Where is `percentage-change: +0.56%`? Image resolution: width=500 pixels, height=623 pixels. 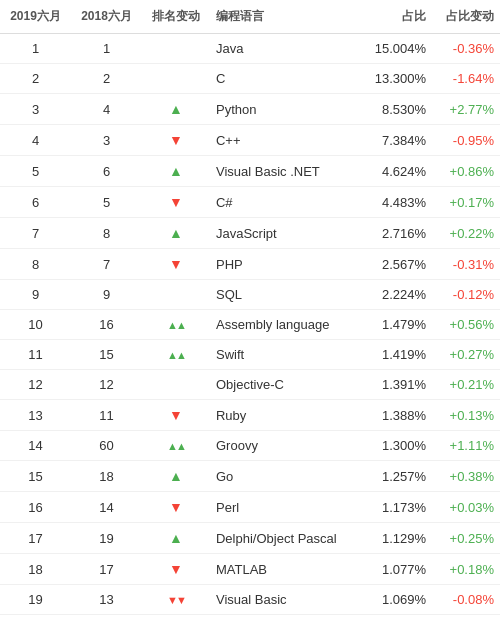 percentage-change: +0.56% is located at coordinates (466, 325).